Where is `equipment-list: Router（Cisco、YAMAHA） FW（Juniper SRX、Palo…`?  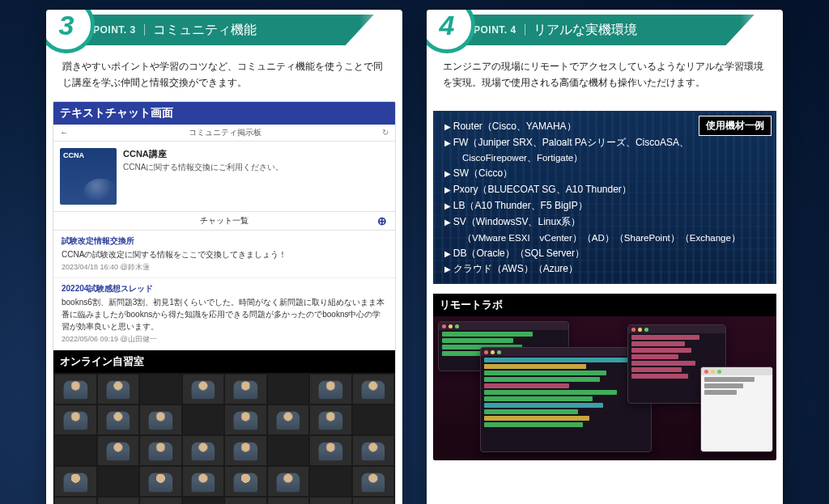 equipment-list: Router（Cisco、YAMAHA） FW（Juniper SRX、Palo… is located at coordinates (605, 197).